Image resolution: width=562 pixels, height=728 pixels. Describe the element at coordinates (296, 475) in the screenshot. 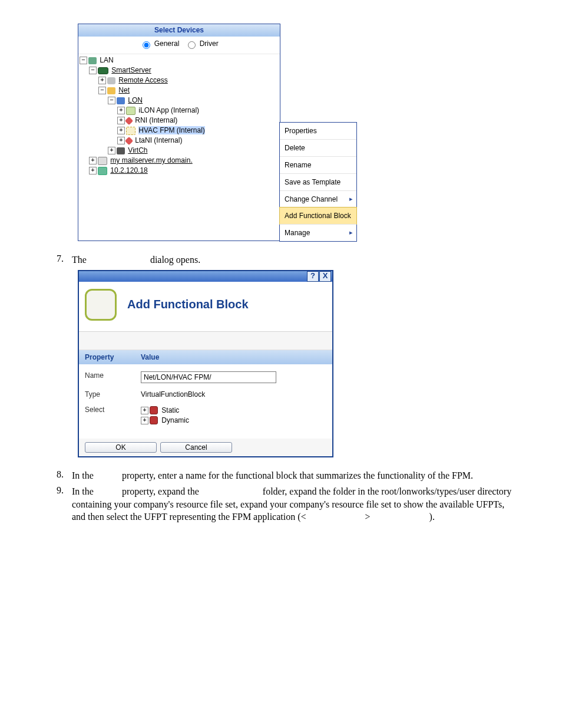

I see `text: property, enter a name for the functiona…` at that location.